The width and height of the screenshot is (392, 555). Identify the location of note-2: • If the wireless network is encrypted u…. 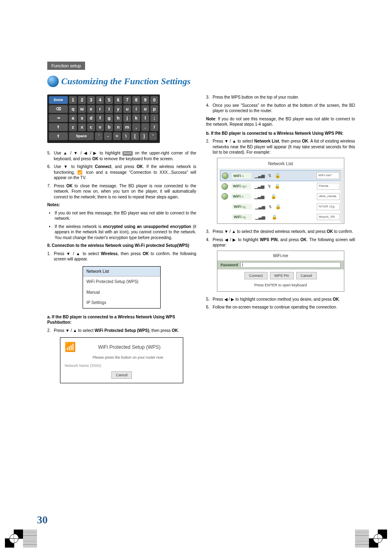
(122, 233).